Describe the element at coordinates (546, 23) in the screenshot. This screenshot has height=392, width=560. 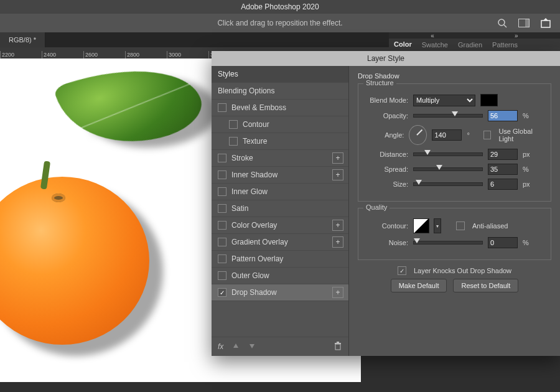
I see `share-icon` at that location.